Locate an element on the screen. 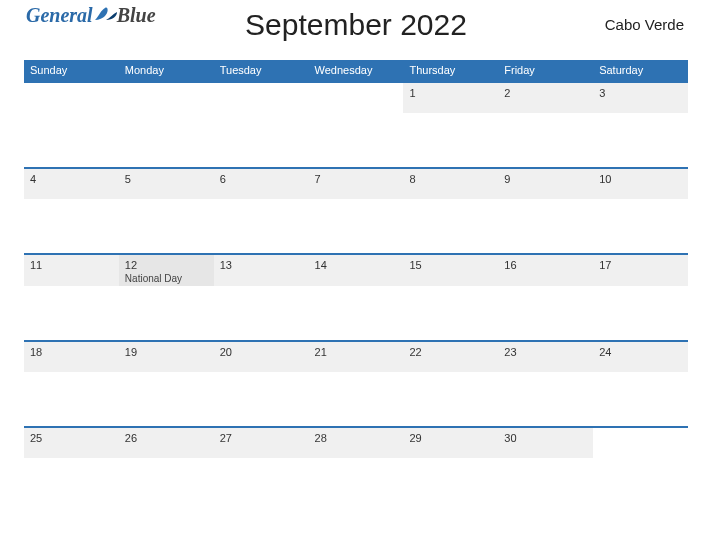 The width and height of the screenshot is (712, 550). day-number: 16 is located at coordinates (546, 265).